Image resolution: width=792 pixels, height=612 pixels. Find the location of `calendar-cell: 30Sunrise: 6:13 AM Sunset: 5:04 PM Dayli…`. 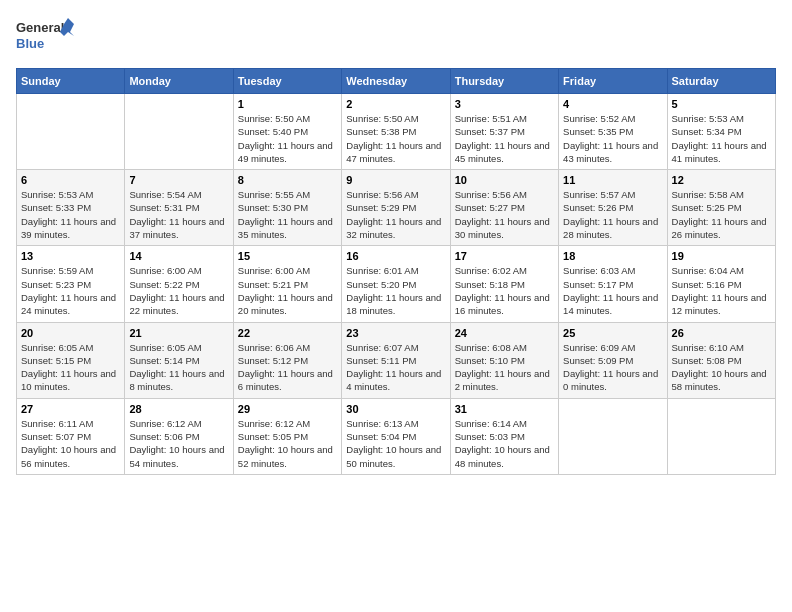

calendar-cell: 30Sunrise: 6:13 AM Sunset: 5:04 PM Dayli… is located at coordinates (396, 436).